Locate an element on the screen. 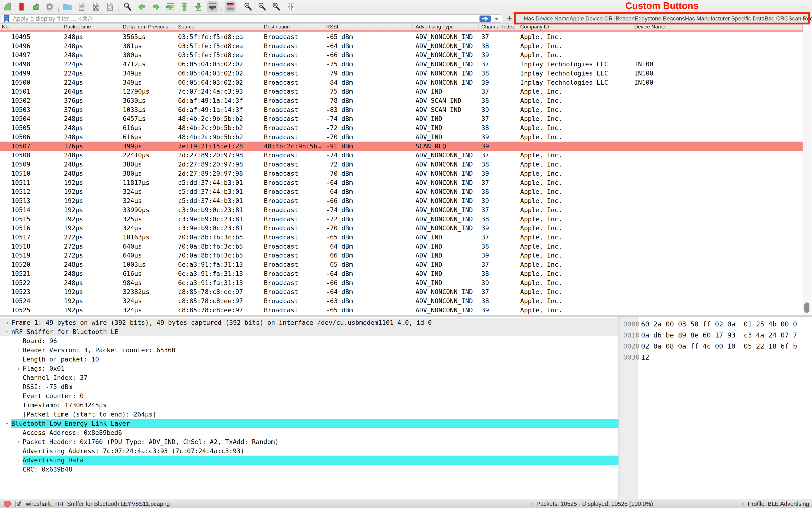 This screenshot has height=508, width=812. packet-row: 10520248µs1003µs6e:a3:91:fa:31:13Broadca… is located at coordinates (401, 265).